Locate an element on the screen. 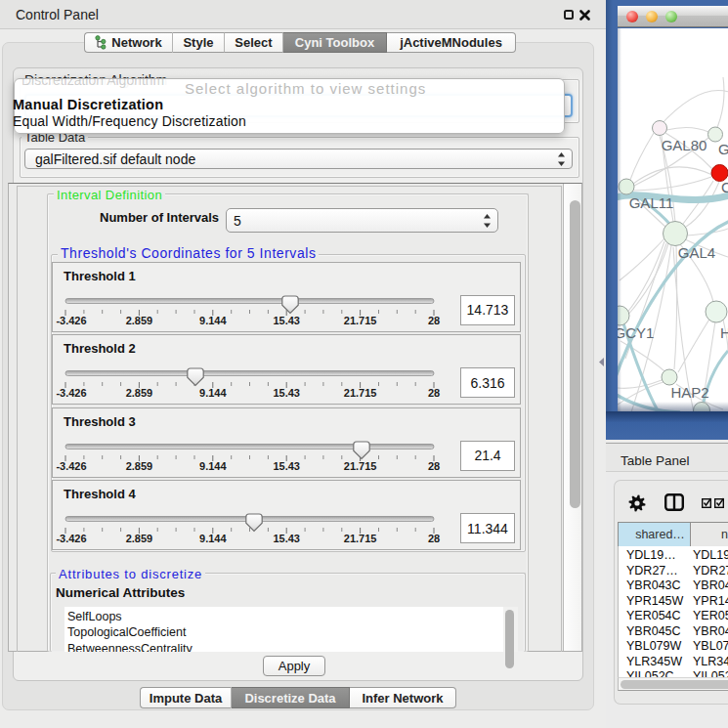 This screenshot has height=728, width=728. svg-text: GAL80 is located at coordinates (684, 145).